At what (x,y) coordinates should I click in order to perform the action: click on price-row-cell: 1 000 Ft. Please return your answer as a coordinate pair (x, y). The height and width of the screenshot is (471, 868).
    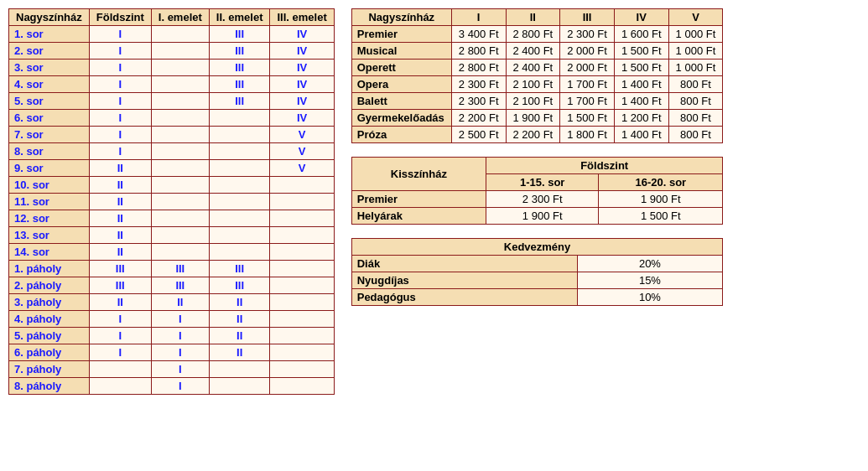
    Looking at the image, I should click on (696, 34).